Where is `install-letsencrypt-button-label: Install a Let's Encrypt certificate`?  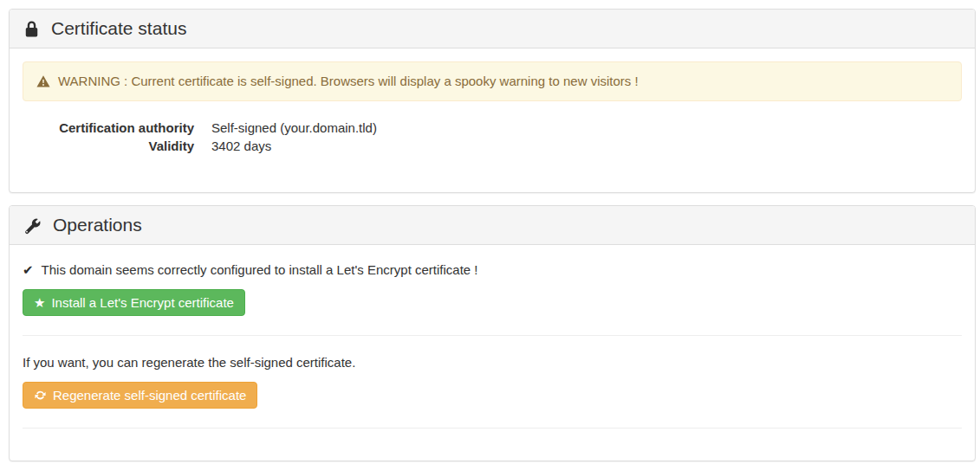
install-letsencrypt-button-label: Install a Let's Encrypt certificate is located at coordinates (142, 303).